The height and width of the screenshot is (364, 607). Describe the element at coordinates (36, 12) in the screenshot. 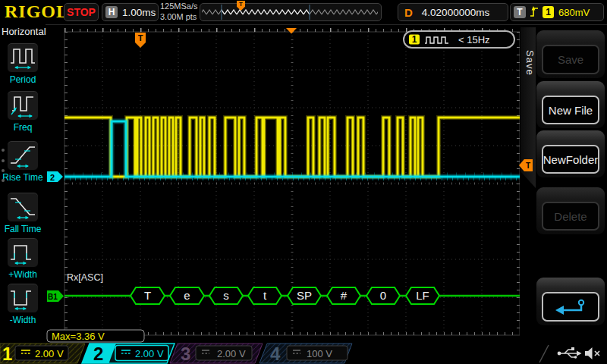

I see `rigol-logo: RIGOL` at that location.